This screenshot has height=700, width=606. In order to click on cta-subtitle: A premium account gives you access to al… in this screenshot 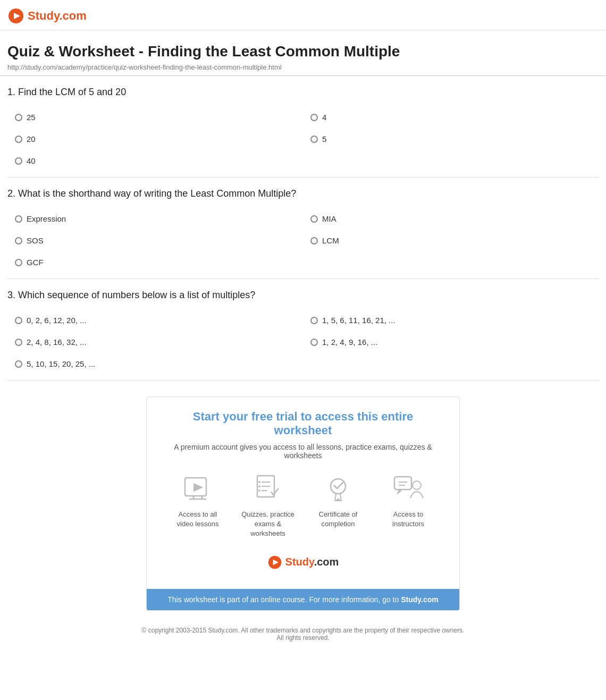, I will do `click(303, 451)`.